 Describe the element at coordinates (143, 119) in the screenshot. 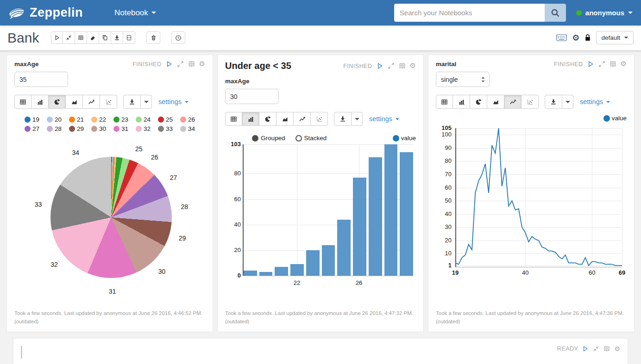

I see `legend-item-24: 24` at that location.